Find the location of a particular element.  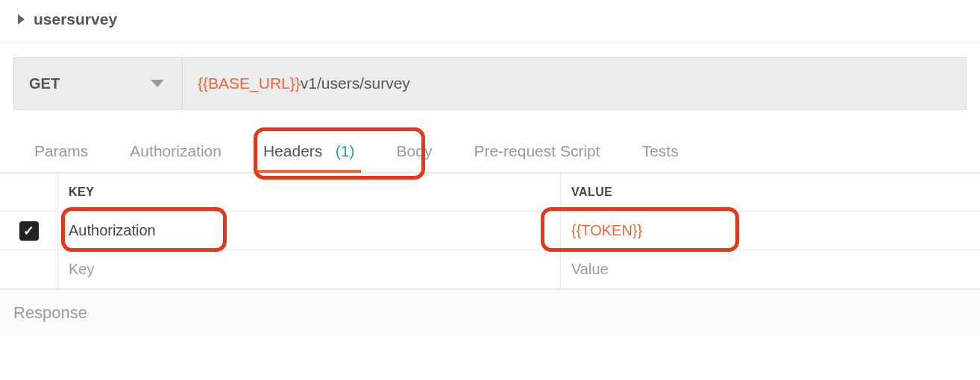

request-row: GET {{BASE_URL}}v1/users/survey is located at coordinates (490, 83).